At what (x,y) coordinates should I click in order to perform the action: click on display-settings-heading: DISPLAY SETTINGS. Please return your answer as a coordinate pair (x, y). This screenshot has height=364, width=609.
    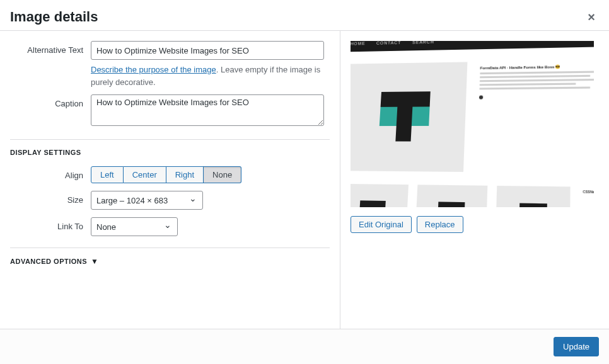
    Looking at the image, I should click on (170, 152).